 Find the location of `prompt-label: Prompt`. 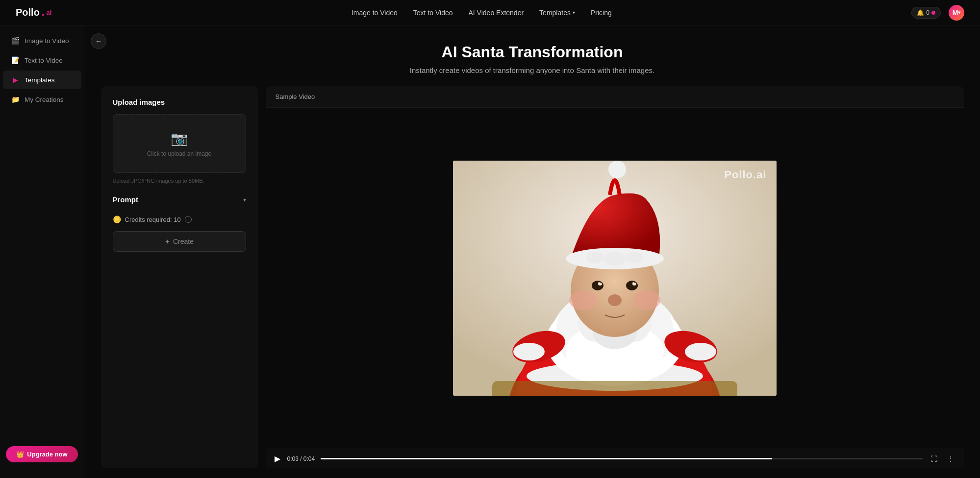

prompt-label: Prompt is located at coordinates (126, 200).